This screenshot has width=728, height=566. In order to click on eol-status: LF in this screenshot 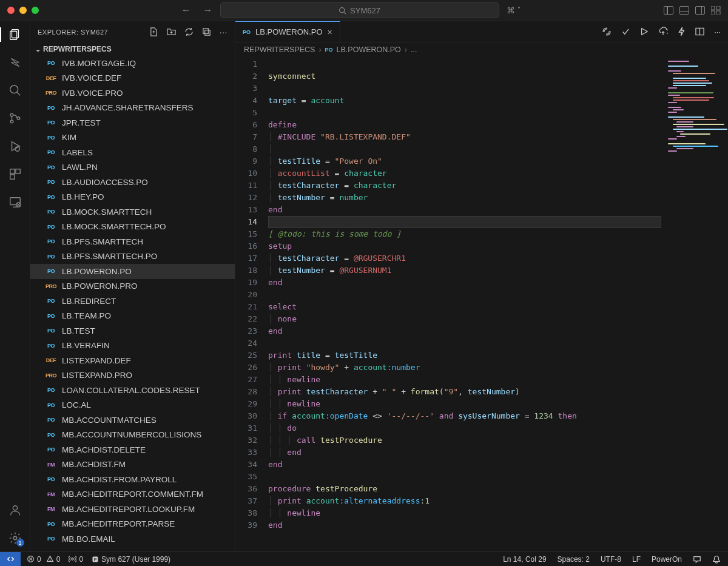, I will do `click(636, 559)`.